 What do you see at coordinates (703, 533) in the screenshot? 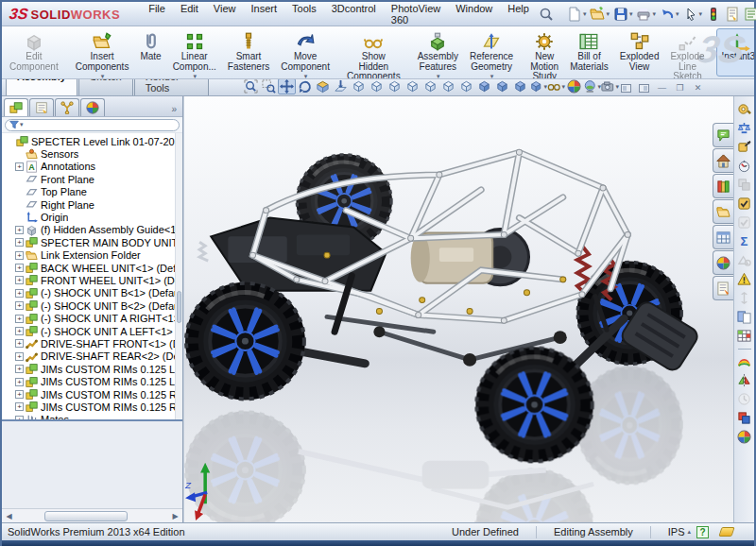
I see `quick-tips-icon: ?` at bounding box center [703, 533].